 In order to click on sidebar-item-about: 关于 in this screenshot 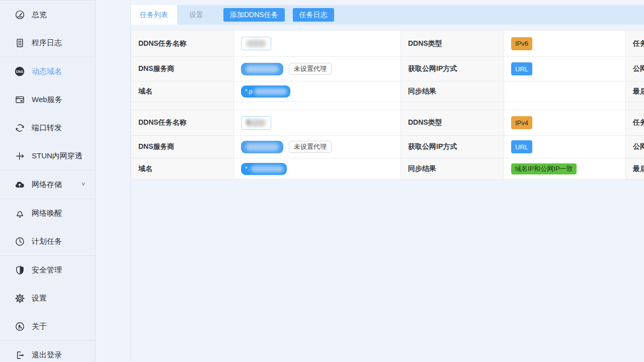, I will do `click(47, 326)`.